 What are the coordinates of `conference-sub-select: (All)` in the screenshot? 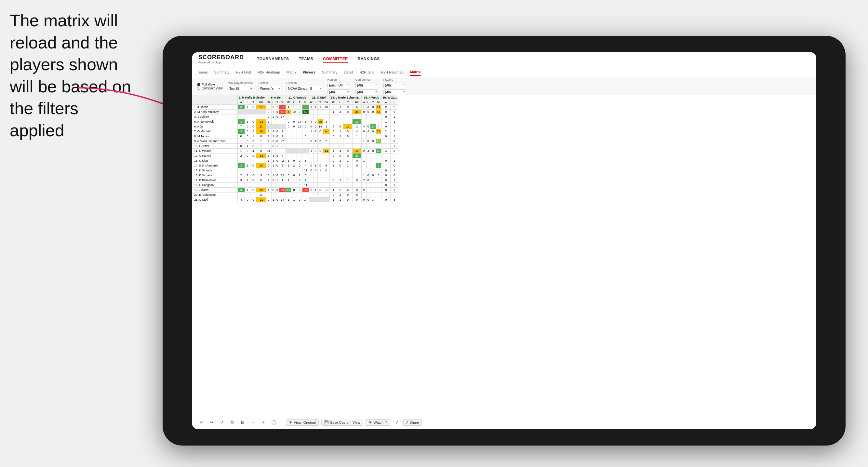 It's located at (367, 92).